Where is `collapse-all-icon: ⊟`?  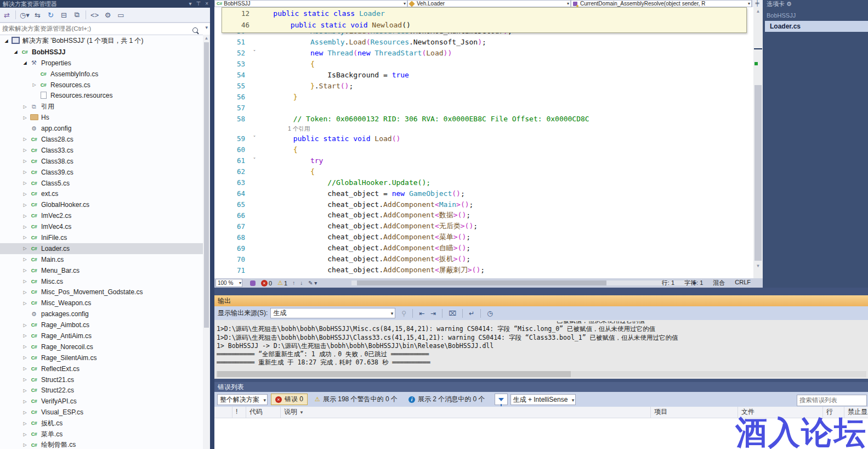
collapse-all-icon: ⊟ is located at coordinates (64, 15).